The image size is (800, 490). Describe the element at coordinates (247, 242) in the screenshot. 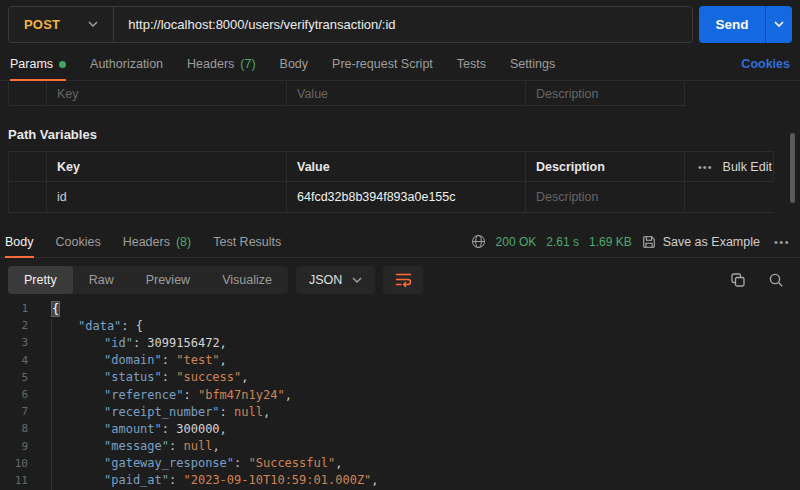

I see `response-tab-test-results: Test Results` at that location.